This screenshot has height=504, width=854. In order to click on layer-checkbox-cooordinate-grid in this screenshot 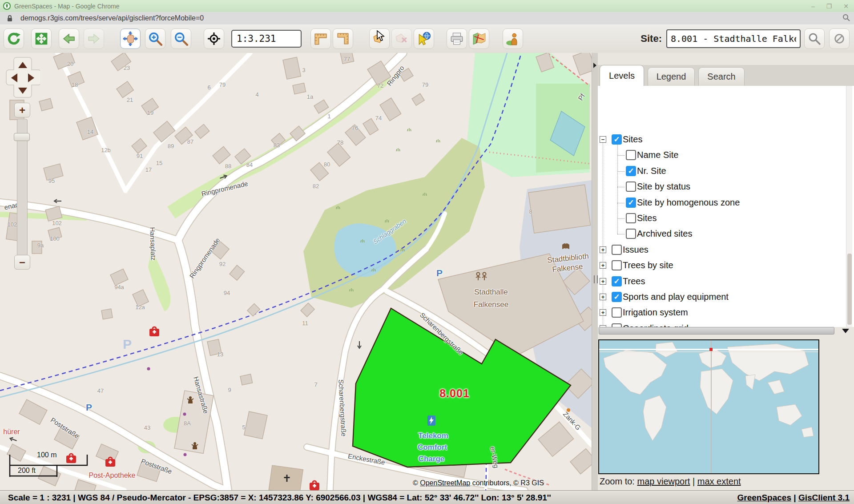, I will do `click(616, 325)`.